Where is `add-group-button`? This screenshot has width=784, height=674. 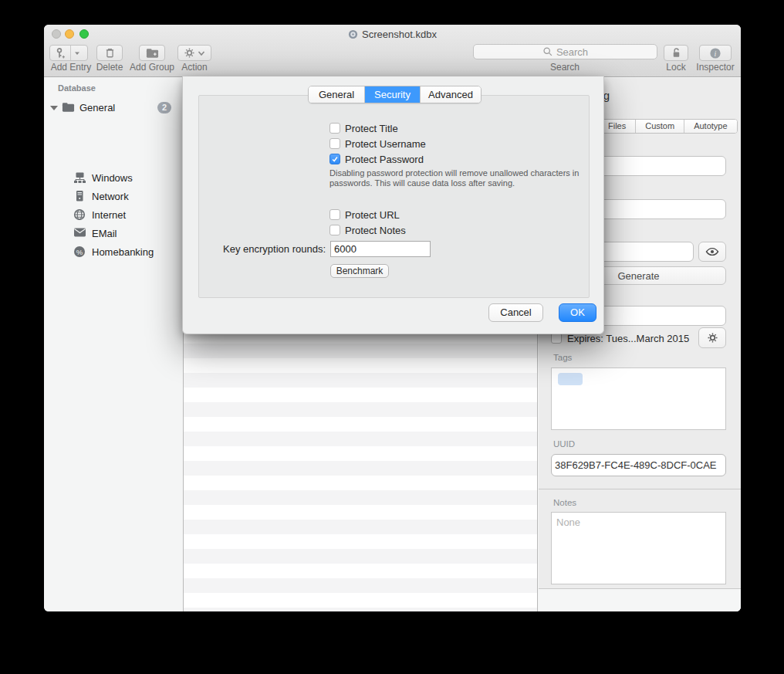 add-group-button is located at coordinates (152, 52).